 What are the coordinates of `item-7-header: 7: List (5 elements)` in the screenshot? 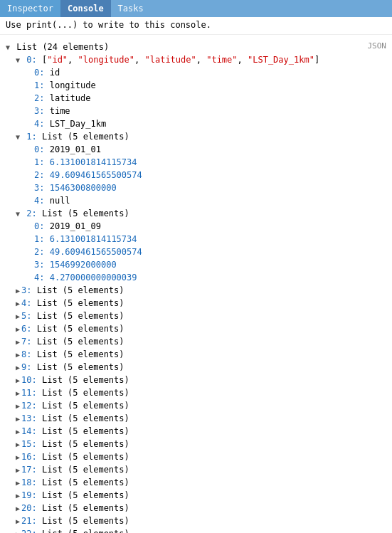 It's located at (202, 342).